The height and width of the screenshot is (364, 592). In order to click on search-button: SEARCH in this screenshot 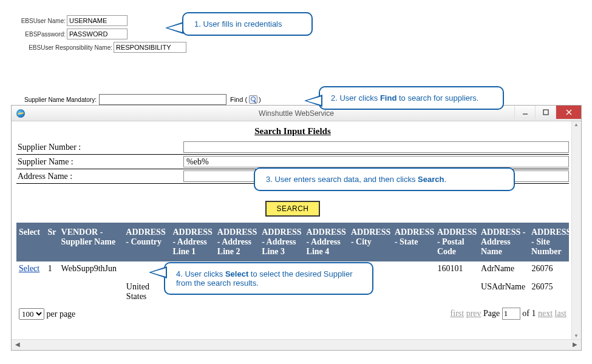, I will do `click(293, 209)`.